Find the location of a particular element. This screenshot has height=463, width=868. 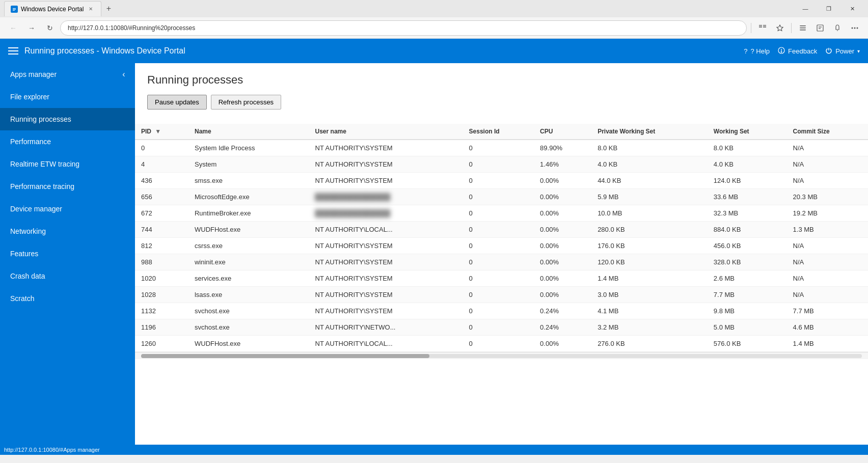

close-button: ✕ is located at coordinates (852, 9).